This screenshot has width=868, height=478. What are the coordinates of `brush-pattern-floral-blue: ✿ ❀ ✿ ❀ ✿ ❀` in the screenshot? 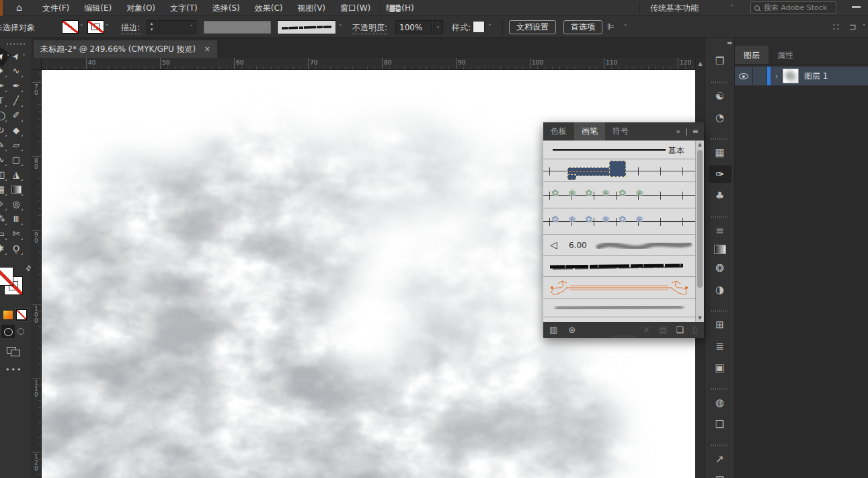 It's located at (619, 222).